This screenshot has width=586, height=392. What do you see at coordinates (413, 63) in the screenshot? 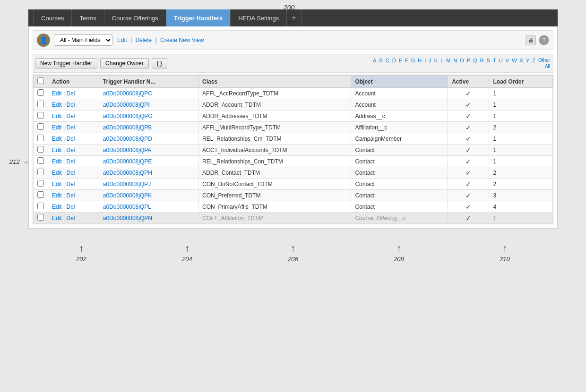
I see `alpha-G: G` at bounding box center [413, 63].